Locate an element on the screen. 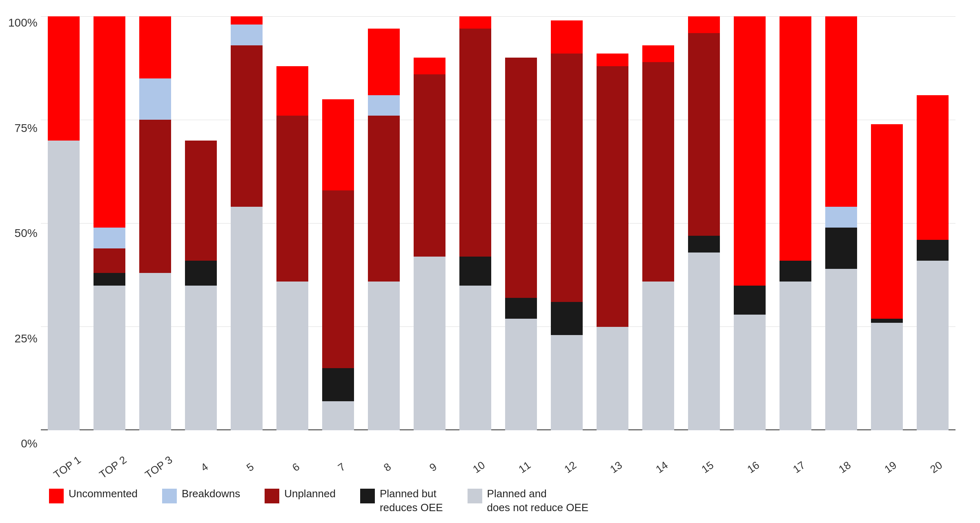  x-label-4: 5 is located at coordinates (247, 467).